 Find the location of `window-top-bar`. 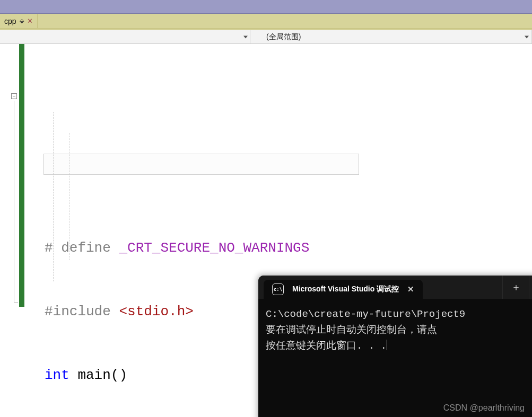

window-top-bar is located at coordinates (266, 7).